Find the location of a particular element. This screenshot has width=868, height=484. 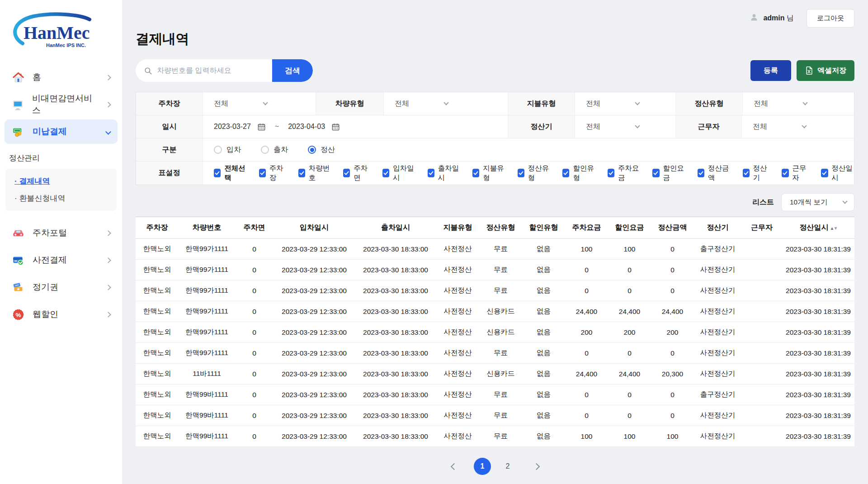

register-button: 등록 is located at coordinates (771, 71).